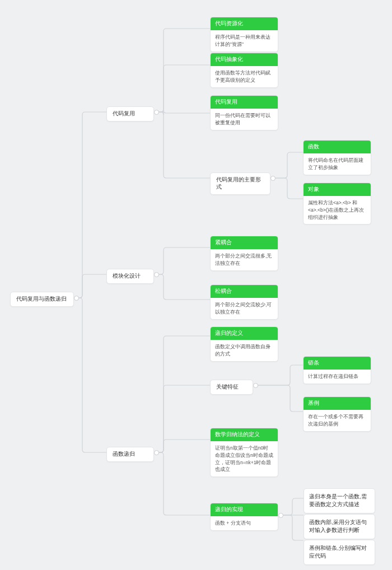 The image size is (392, 570). Describe the element at coordinates (130, 455) in the screenshot. I see `branch-recursion: 函数递归` at that location.